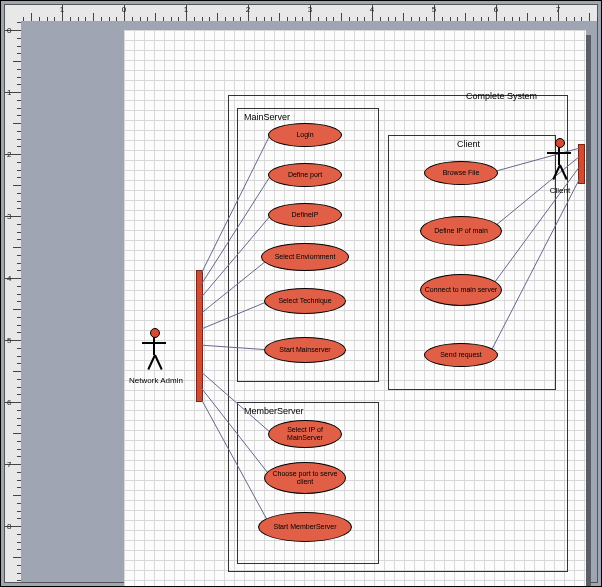 Image resolution: width=602 pixels, height=587 pixels. I want to click on usecase-login: Login, so click(305, 135).